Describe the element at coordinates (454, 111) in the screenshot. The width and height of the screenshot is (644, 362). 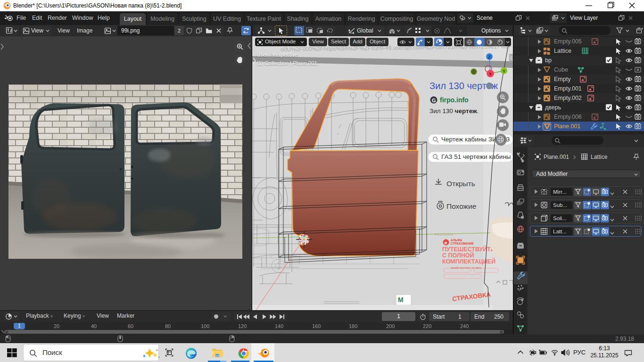
I see `svg-text: Зил 130 чертеж.` at that location.